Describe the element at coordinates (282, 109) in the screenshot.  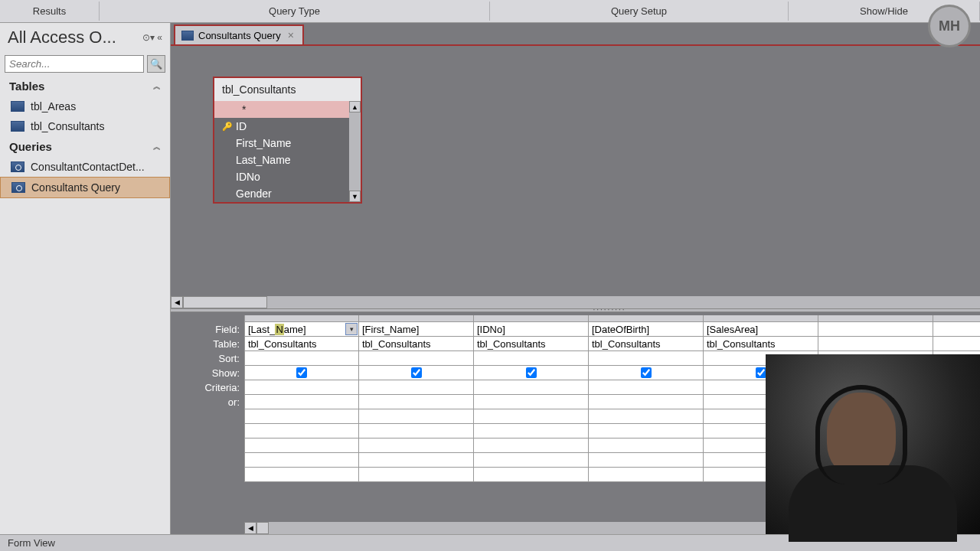
I see `field-row-star: *` at that location.